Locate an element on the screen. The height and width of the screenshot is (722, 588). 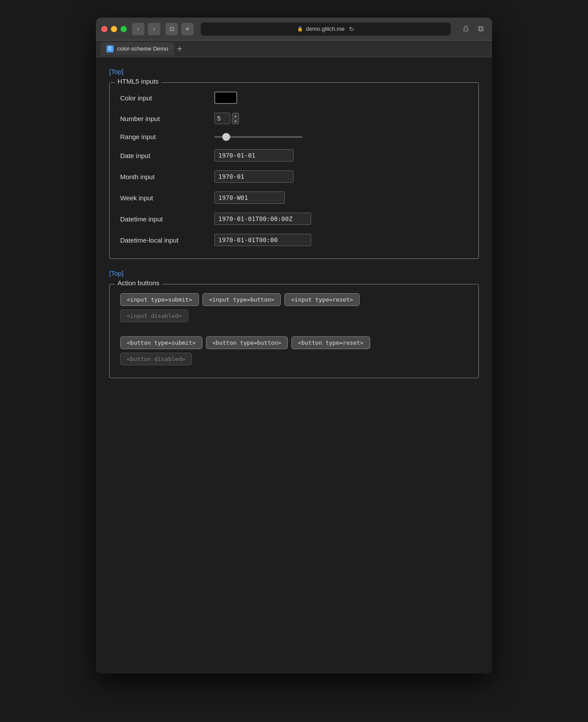
menu-button: ≡ is located at coordinates (187, 29).